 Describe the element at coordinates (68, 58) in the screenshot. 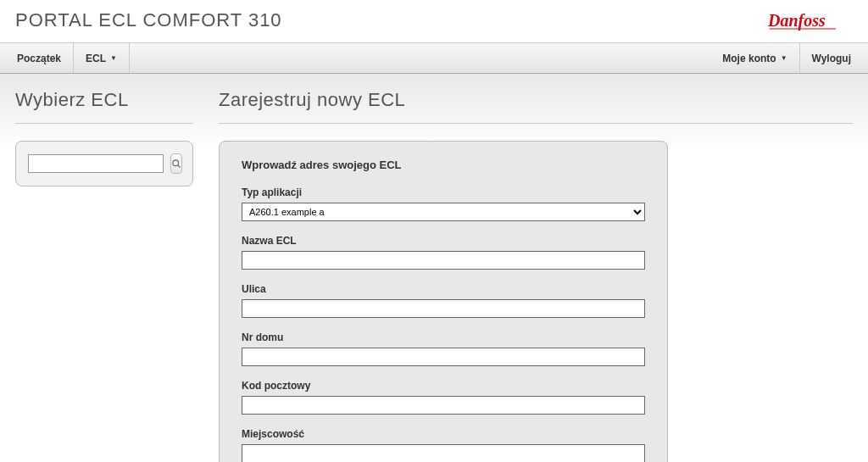

I see `nav-left: Początek ECL ▼` at that location.